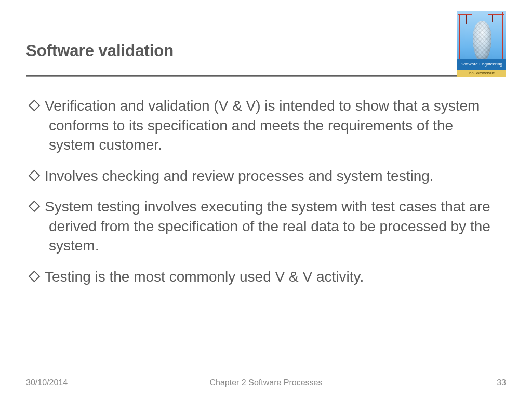 The height and width of the screenshot is (399, 532). Describe the element at coordinates (266, 227) in the screenshot. I see `list-item: System testing involves executing the sy…` at that location.